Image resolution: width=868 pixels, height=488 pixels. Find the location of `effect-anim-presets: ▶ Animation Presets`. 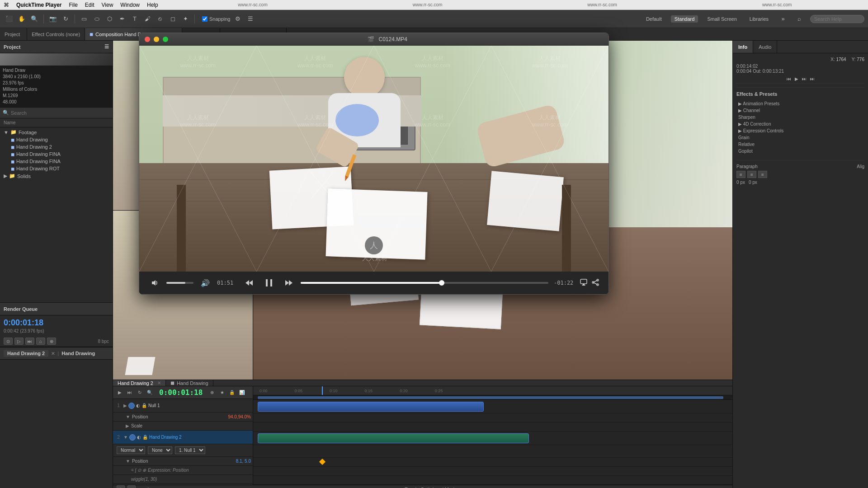

effect-anim-presets: ▶ Animation Presets is located at coordinates (800, 104).